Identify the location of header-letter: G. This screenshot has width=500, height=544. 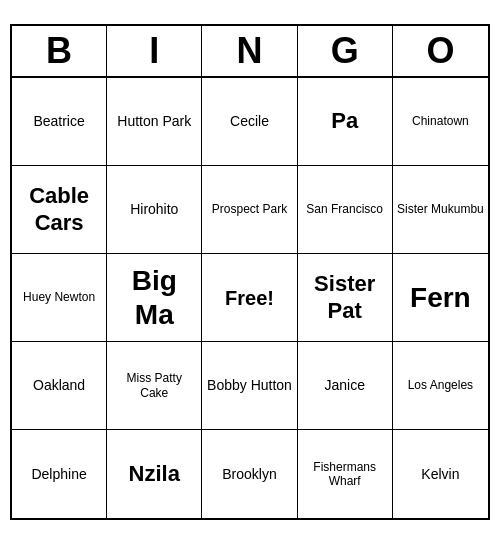
(346, 51).